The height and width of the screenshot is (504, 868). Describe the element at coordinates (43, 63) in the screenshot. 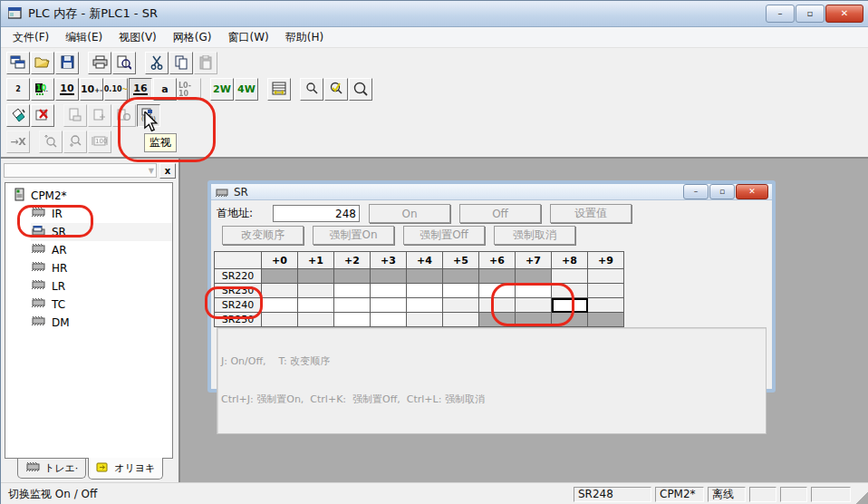

I see `open-button` at that location.